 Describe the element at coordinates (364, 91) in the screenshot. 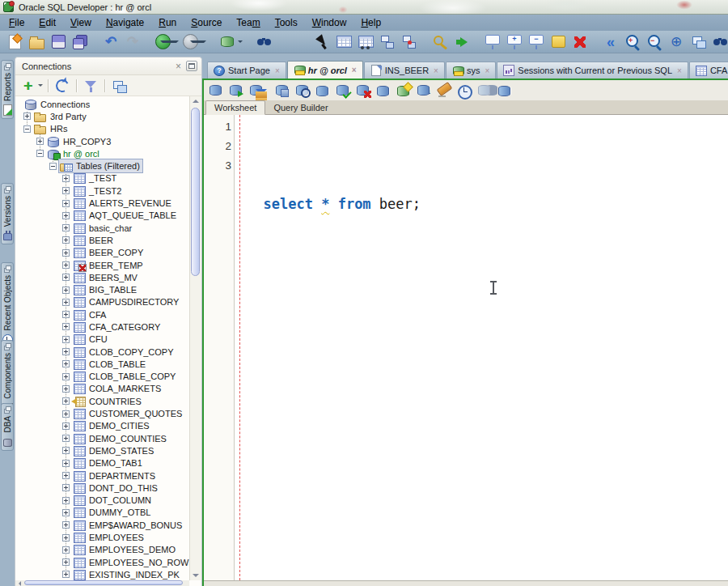

I see `rollback` at that location.